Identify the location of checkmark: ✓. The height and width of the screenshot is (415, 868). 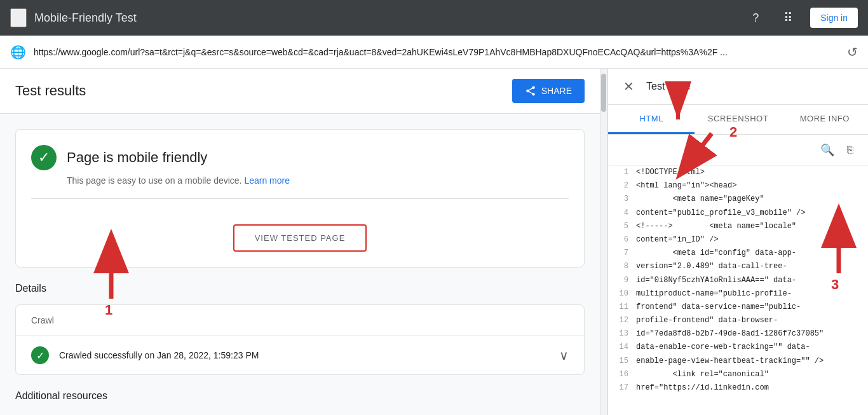
(44, 158).